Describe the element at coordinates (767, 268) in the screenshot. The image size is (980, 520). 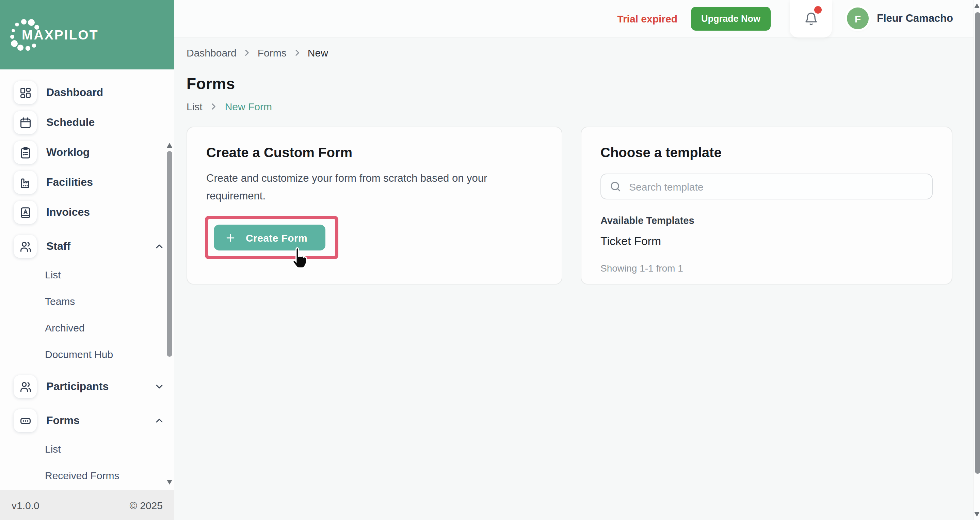
I see `pagination-status: Showing 1-1 from 1` at that location.